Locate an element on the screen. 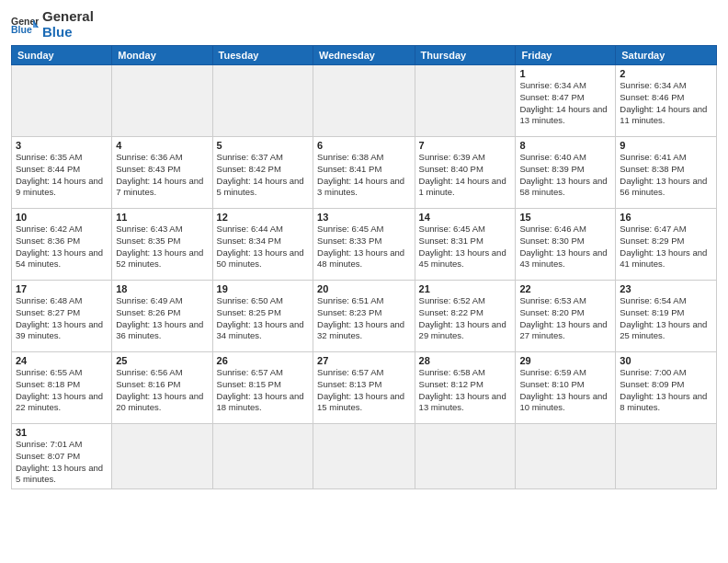 This screenshot has height=563, width=728. day-number: 11 is located at coordinates (162, 217).